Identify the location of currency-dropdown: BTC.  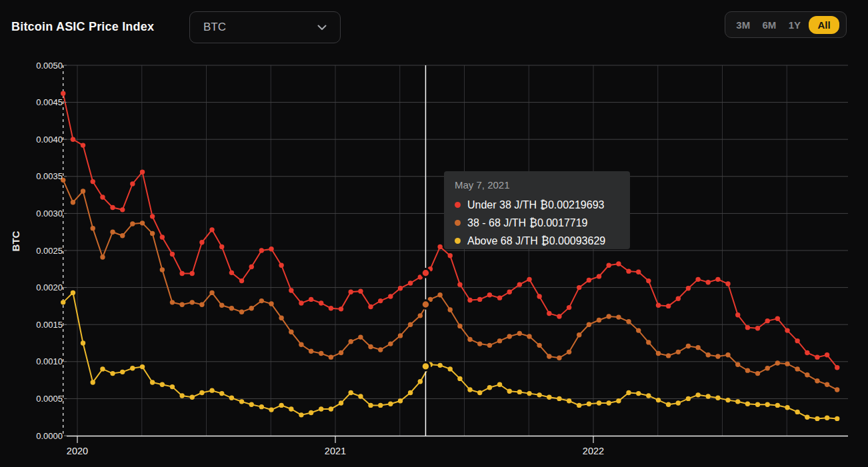
(265, 27).